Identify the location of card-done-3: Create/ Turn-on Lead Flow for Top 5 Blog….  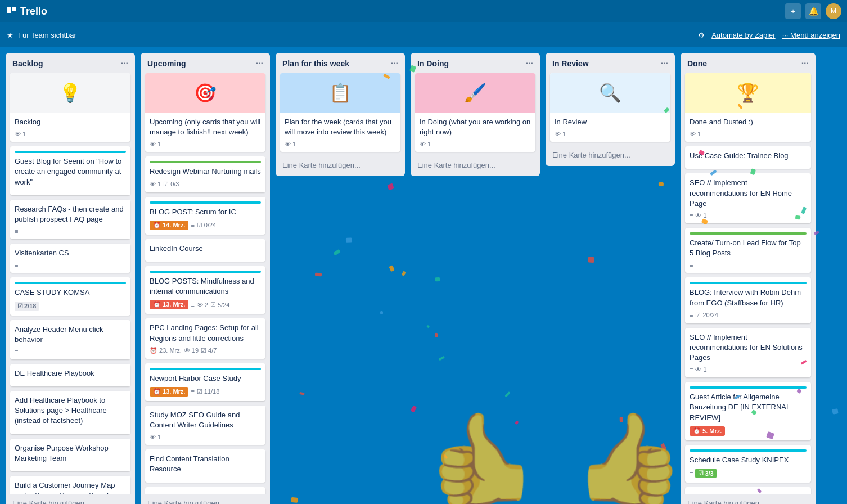
(748, 250).